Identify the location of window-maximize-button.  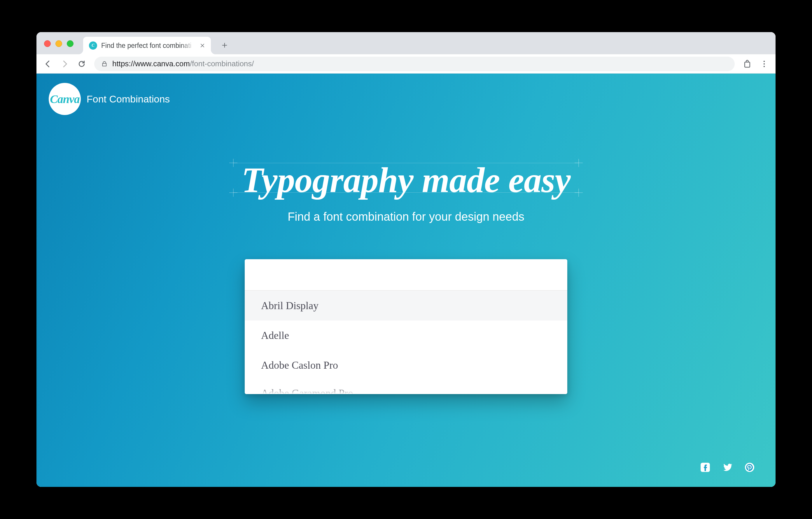
(70, 44).